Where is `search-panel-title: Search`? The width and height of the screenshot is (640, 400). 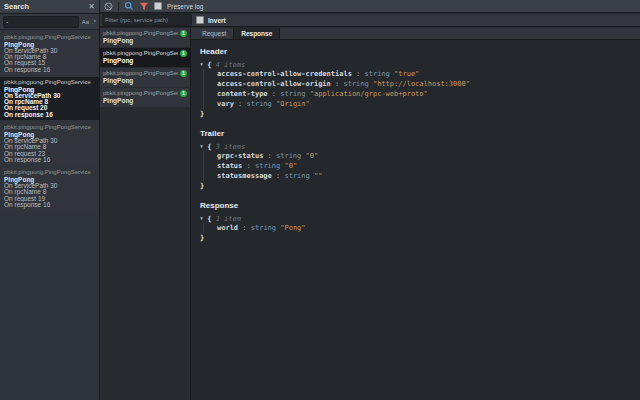 search-panel-title: Search is located at coordinates (46, 6).